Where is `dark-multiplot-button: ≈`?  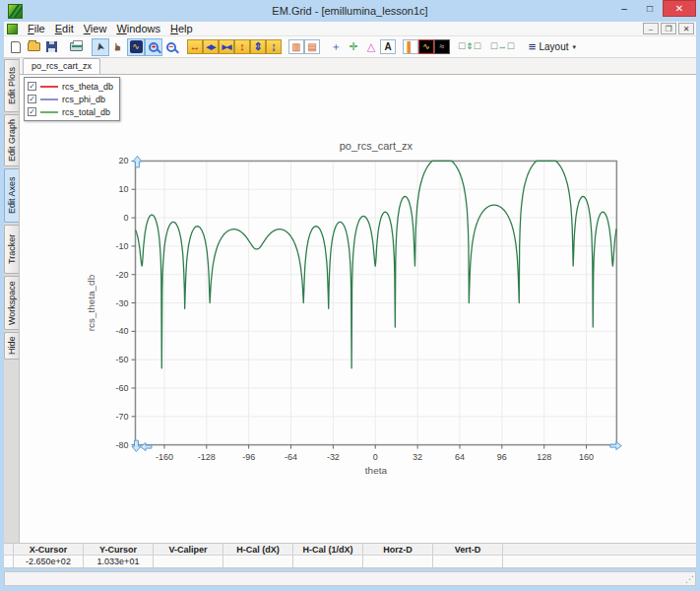
dark-multiplot-button: ≈ is located at coordinates (442, 47).